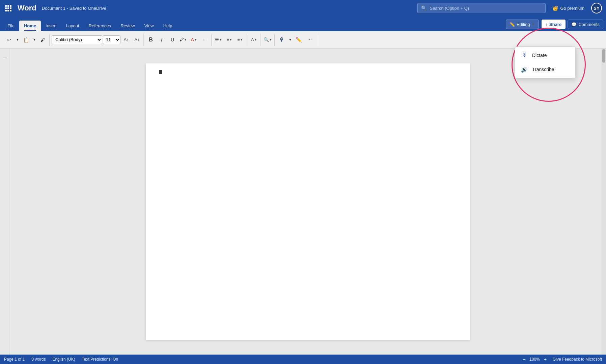  Describe the element at coordinates (545, 55) in the screenshot. I see `dictate-menu-item: 🎙 Dictate` at that location.